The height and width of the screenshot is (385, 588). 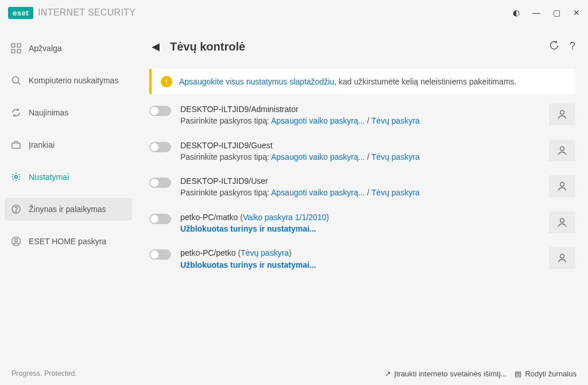 I want to click on notice-link: Apsaugokite visus nustatymus slaptažodži…, so click(x=257, y=82).